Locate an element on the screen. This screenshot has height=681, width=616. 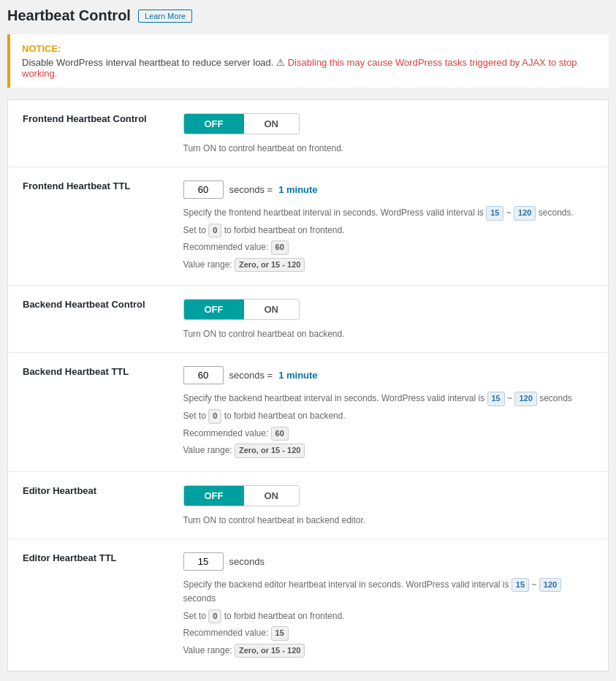
row-content-backend-heartbeat-control: OFFONTurn ON to control heartbeat on bac… is located at coordinates (389, 319).